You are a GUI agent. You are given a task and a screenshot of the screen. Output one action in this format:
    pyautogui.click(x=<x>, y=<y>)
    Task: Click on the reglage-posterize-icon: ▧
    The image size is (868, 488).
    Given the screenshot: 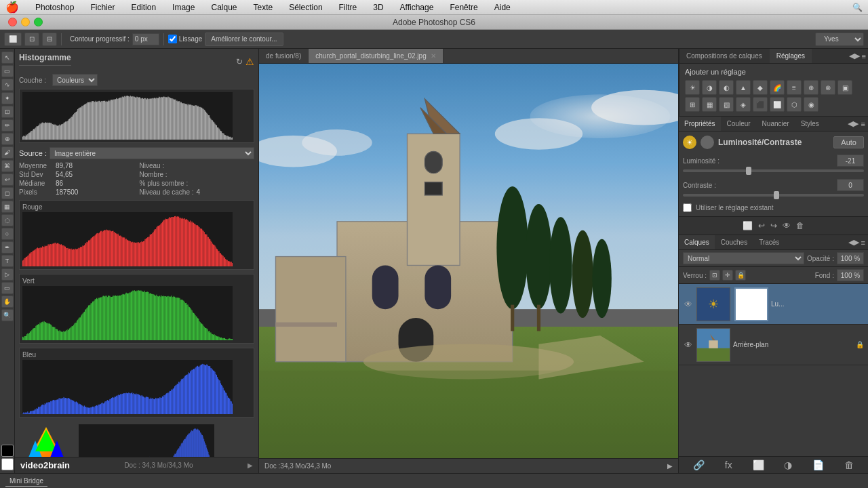 What is the action you would take?
    pyautogui.click(x=726, y=104)
    